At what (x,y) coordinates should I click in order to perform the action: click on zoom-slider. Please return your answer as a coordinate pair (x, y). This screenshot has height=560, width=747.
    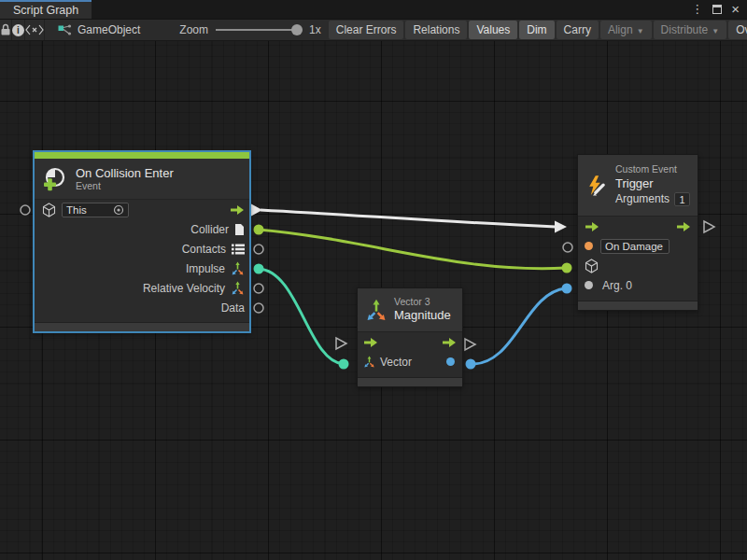
    Looking at the image, I should click on (259, 30).